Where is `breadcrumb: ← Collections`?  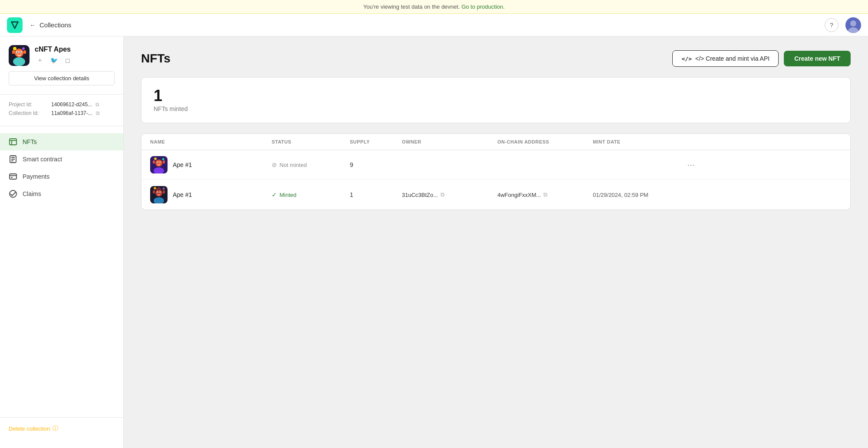 breadcrumb: ← Collections is located at coordinates (50, 25).